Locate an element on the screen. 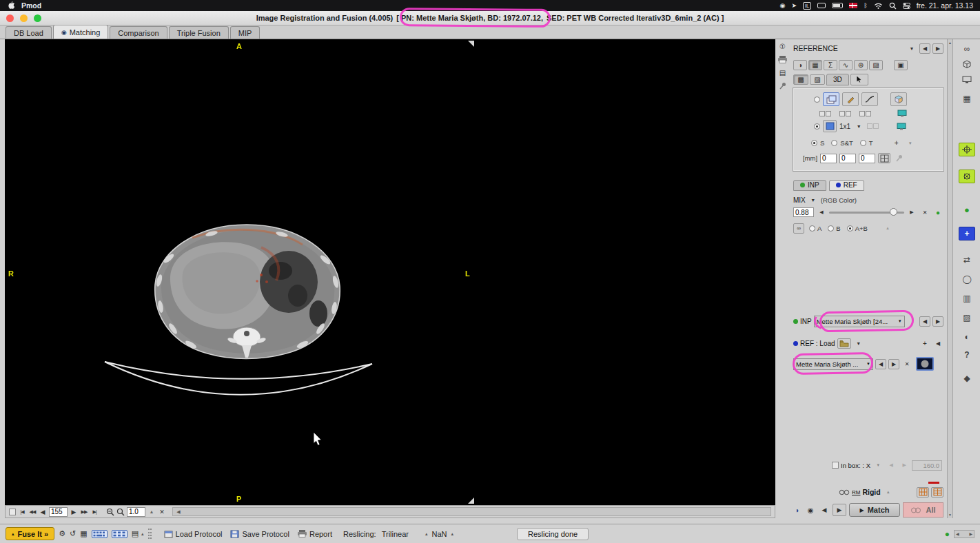  display-icon is located at coordinates (821, 6).